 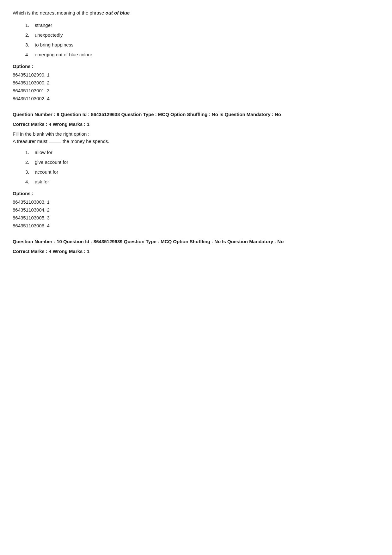 I want to click on choice-text: stranger, so click(x=44, y=25).